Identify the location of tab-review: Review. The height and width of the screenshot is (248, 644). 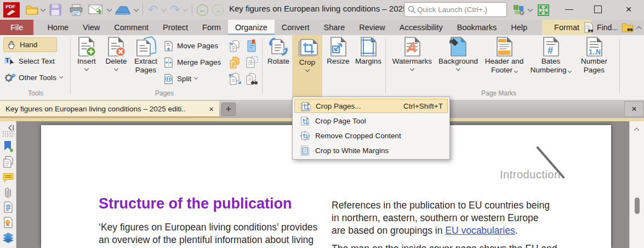
(372, 27).